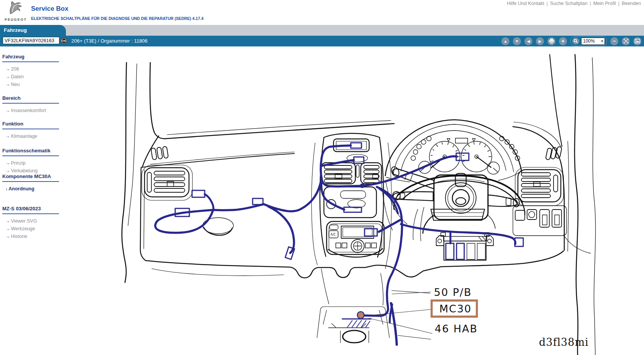 This screenshot has width=644, height=355. I want to click on mc30-component-dot, so click(361, 315).